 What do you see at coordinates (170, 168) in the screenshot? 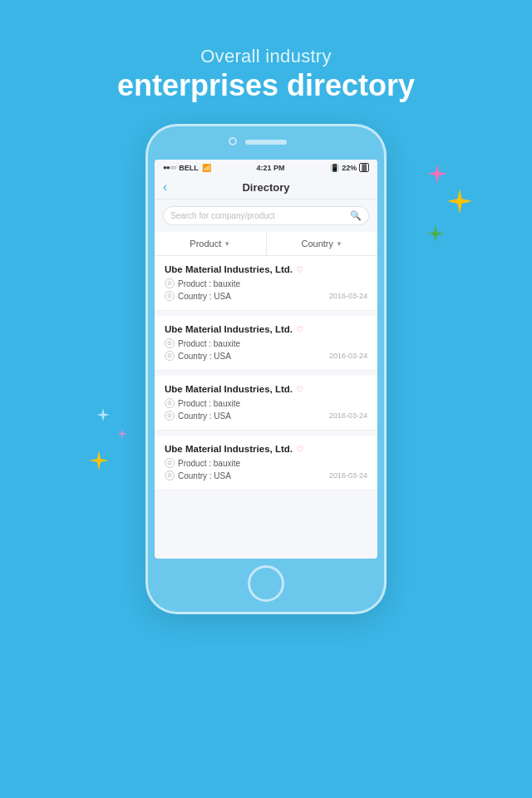
I see `signal-indicator: ●●○○` at bounding box center [170, 168].